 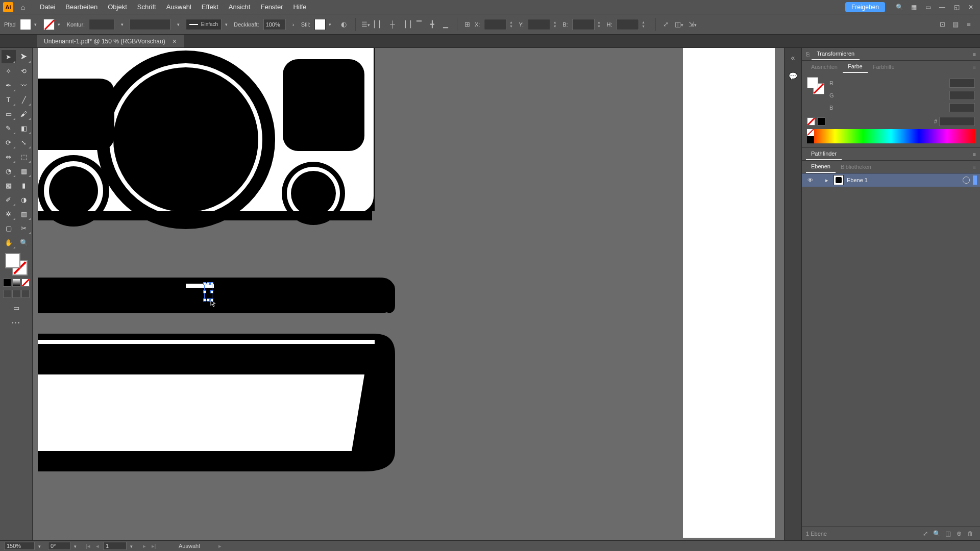 I want to click on symbol-sprayer-tool: ✲, so click(x=9, y=214).